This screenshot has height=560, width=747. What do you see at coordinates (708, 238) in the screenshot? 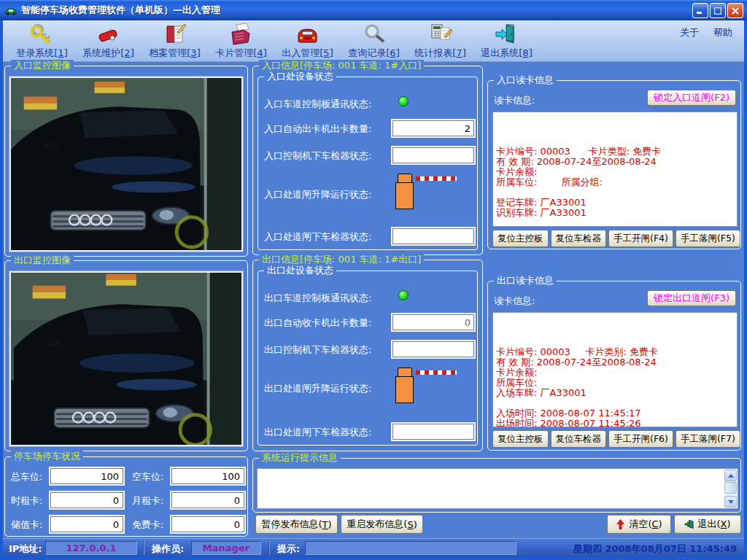
I see `entrance-manual-close-button: 手工落闸(F5)` at bounding box center [708, 238].